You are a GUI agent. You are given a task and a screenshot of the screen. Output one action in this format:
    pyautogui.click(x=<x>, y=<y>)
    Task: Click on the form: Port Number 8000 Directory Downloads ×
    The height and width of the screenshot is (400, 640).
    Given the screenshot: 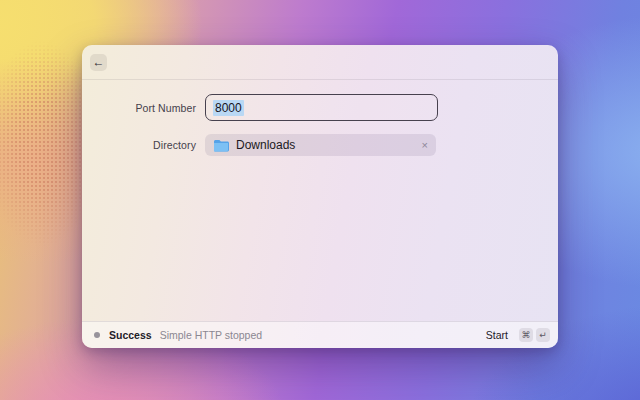 What is the action you would take?
    pyautogui.click(x=320, y=118)
    